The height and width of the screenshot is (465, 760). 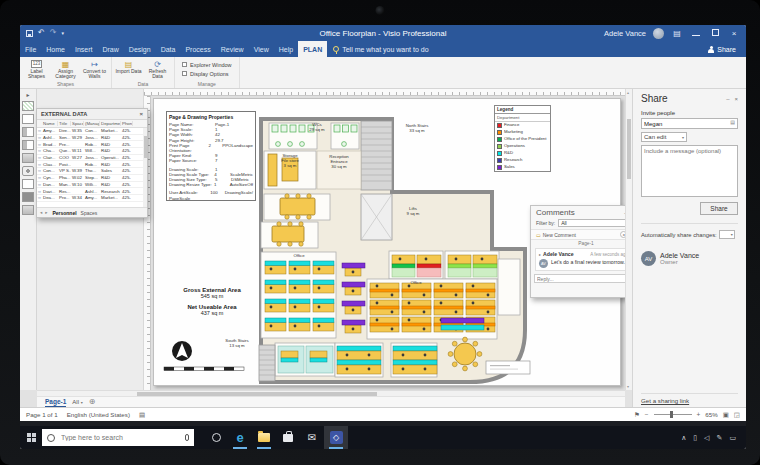 I want to click on expand-shapes-icon: ▸, so click(x=28, y=94).